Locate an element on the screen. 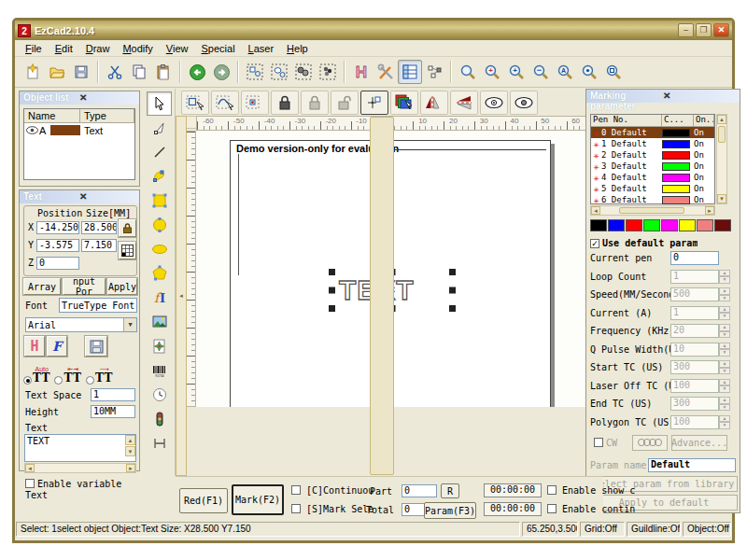 This screenshot has height=560, width=747. pen-row: ✳3 DefaultOn is located at coordinates (653, 166).